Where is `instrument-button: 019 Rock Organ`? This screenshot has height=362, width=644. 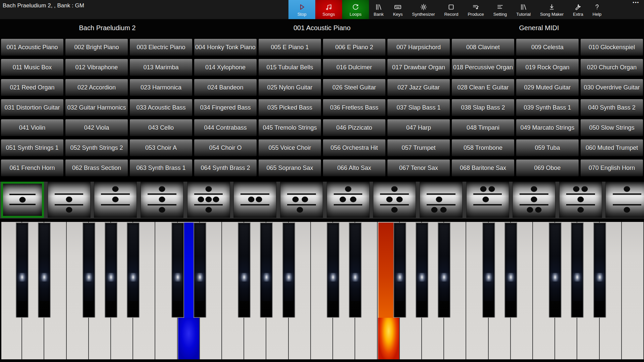 instrument-button: 019 Rock Organ is located at coordinates (547, 67).